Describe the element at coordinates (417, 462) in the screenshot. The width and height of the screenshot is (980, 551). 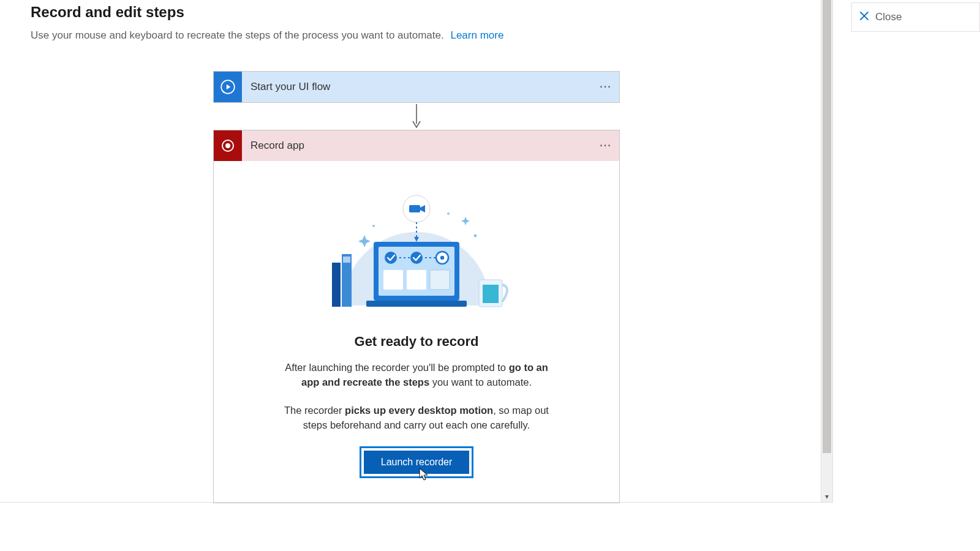
I see `launch-recorder-focus-ring: Launch recorder` at that location.